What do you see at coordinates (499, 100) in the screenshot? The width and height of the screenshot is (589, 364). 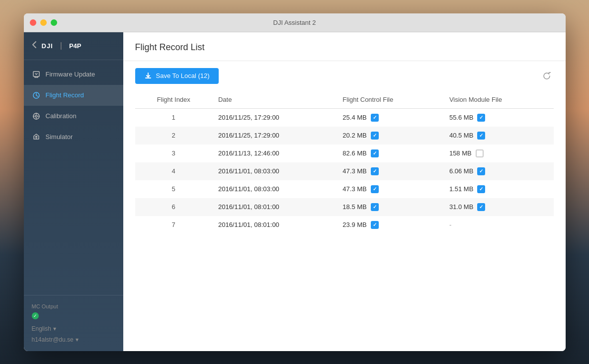 I see `col-header-vm: Vision Module File` at bounding box center [499, 100].